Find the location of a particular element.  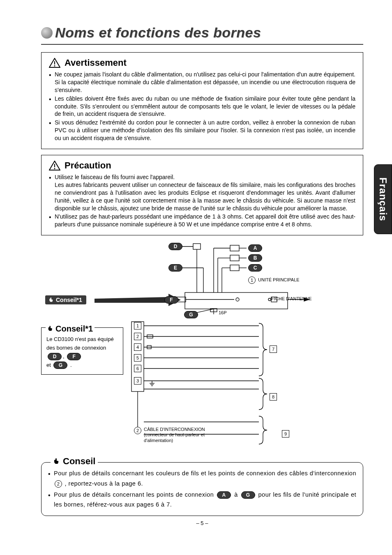

page-title-row: Noms et fonctions des bornes is located at coordinates (202, 33).